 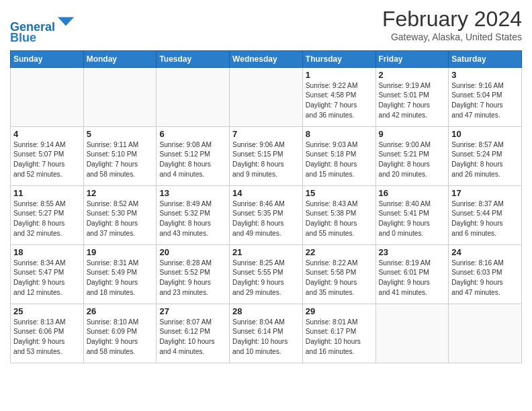 I want to click on day-number: 10, so click(x=485, y=134).